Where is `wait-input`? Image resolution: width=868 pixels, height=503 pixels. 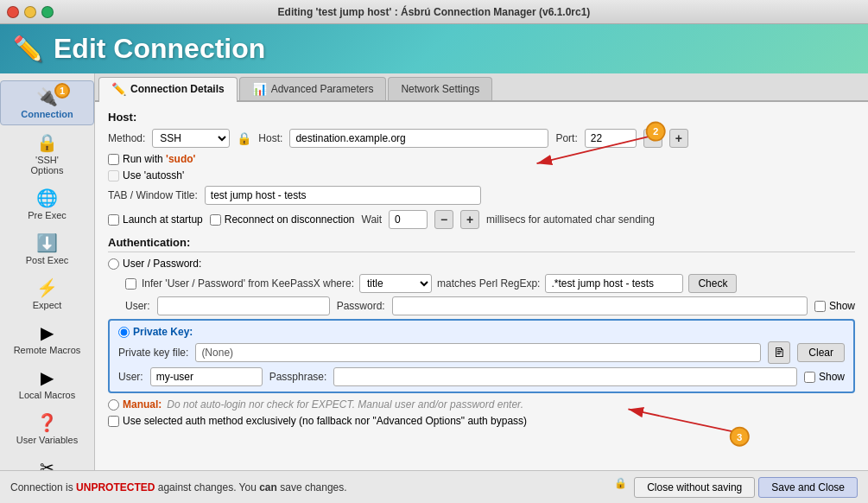
wait-input is located at coordinates (408, 220).